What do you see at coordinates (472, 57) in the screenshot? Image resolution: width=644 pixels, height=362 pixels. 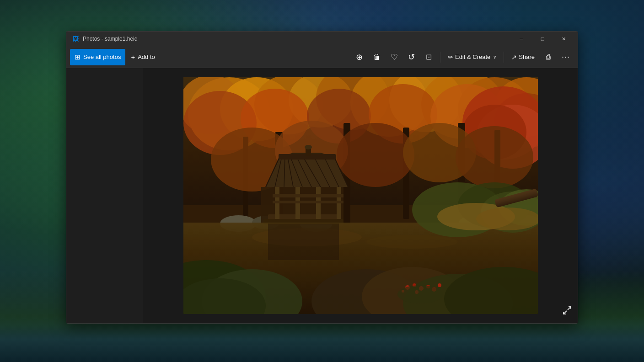 I see `edit-create-button: ✏ Edit & Create ∨` at bounding box center [472, 57].